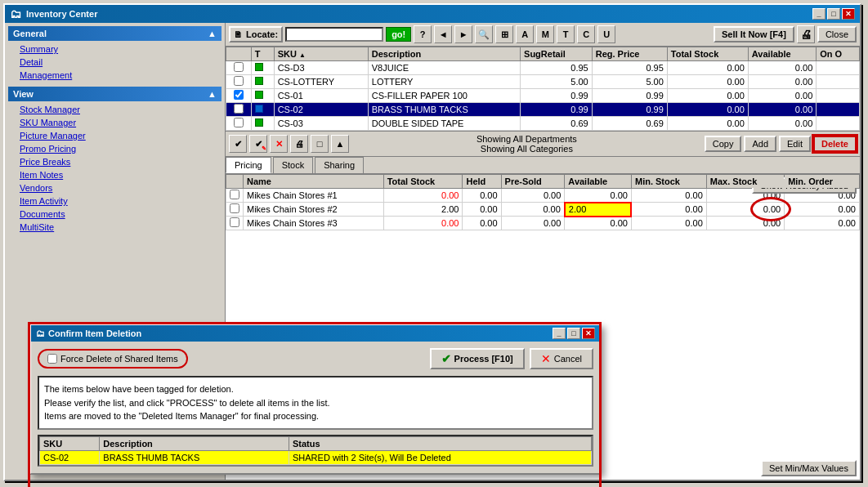  What do you see at coordinates (446, 359) in the screenshot?
I see `check-icon: ✔` at bounding box center [446, 359].